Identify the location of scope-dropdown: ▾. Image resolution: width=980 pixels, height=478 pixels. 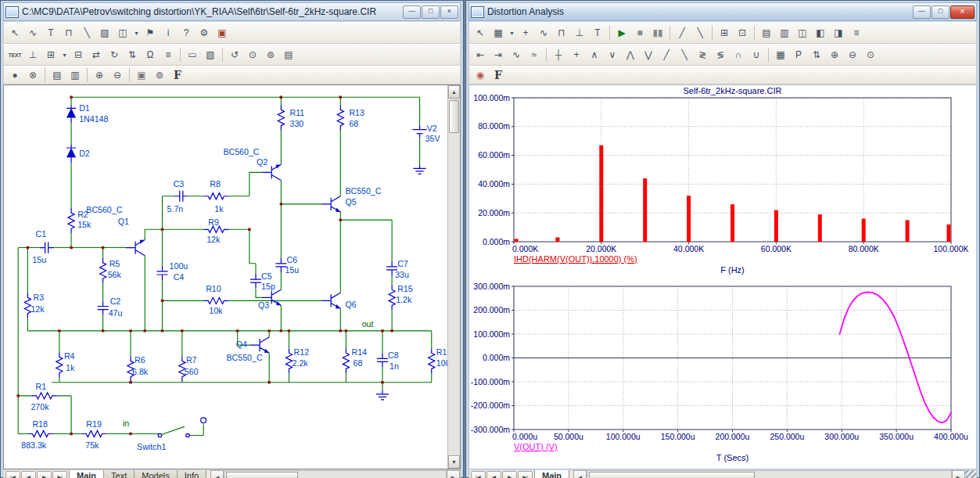
(512, 33).